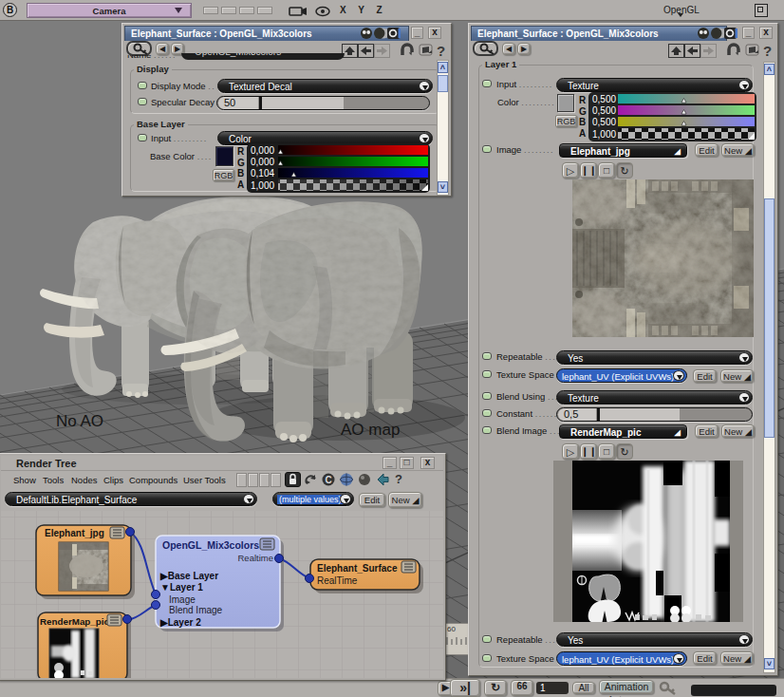 This screenshot has width=784, height=697. Describe the element at coordinates (370, 429) in the screenshot. I see `svg-text: AO map` at that location.